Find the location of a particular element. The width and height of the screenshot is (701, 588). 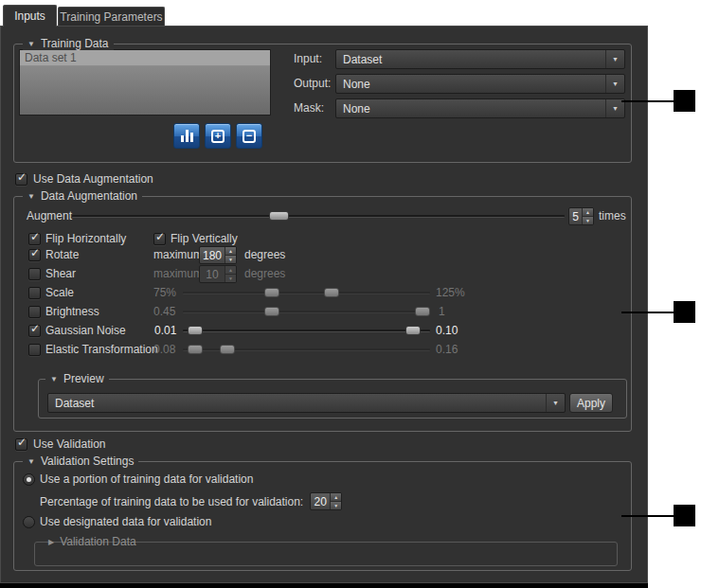

add-dataset-button: + is located at coordinates (218, 136).